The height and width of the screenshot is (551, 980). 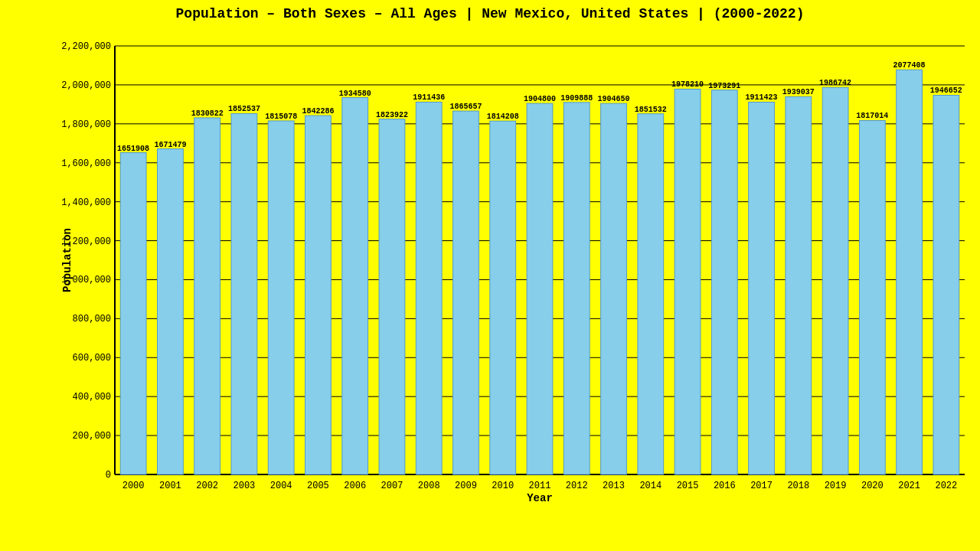 What do you see at coordinates (762, 98) in the screenshot?
I see `svg-text: 1911423` at bounding box center [762, 98].